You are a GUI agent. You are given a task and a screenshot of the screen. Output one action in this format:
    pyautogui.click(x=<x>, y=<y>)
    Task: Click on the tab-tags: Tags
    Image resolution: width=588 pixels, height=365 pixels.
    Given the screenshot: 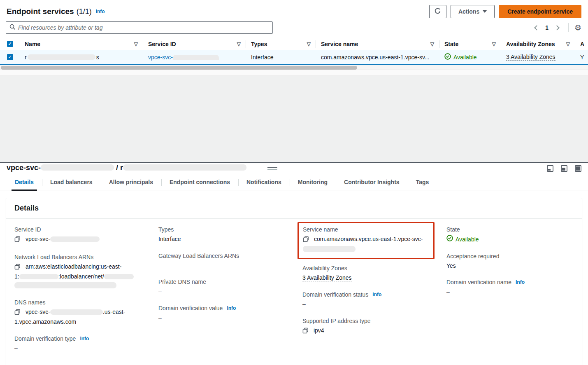 What is the action you would take?
    pyautogui.click(x=423, y=183)
    